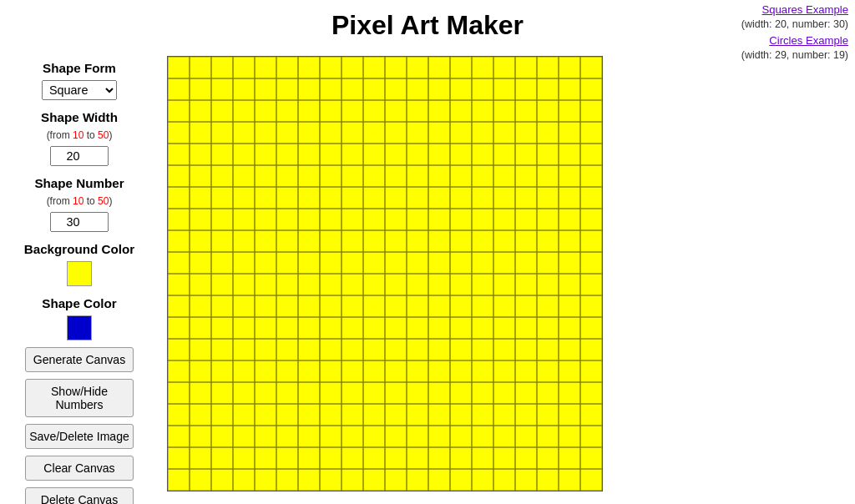  I want to click on page-title: Pixel Art Maker, so click(428, 23).